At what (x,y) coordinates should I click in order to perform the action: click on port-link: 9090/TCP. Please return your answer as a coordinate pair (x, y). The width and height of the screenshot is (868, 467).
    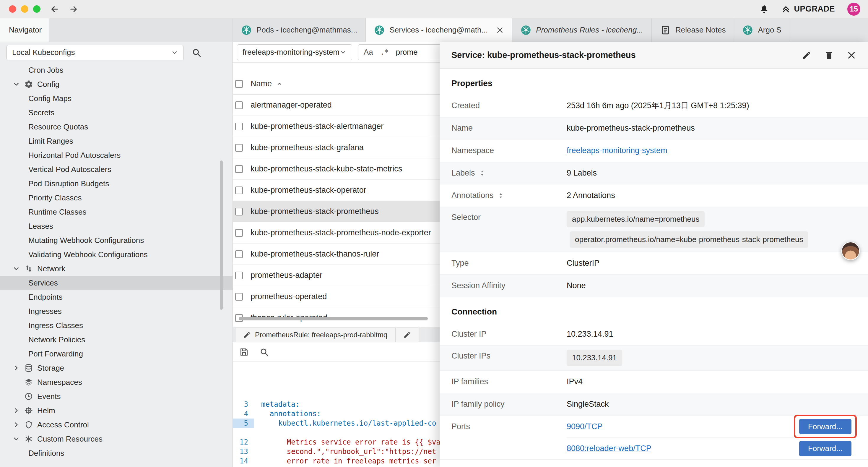
    Looking at the image, I should click on (585, 427).